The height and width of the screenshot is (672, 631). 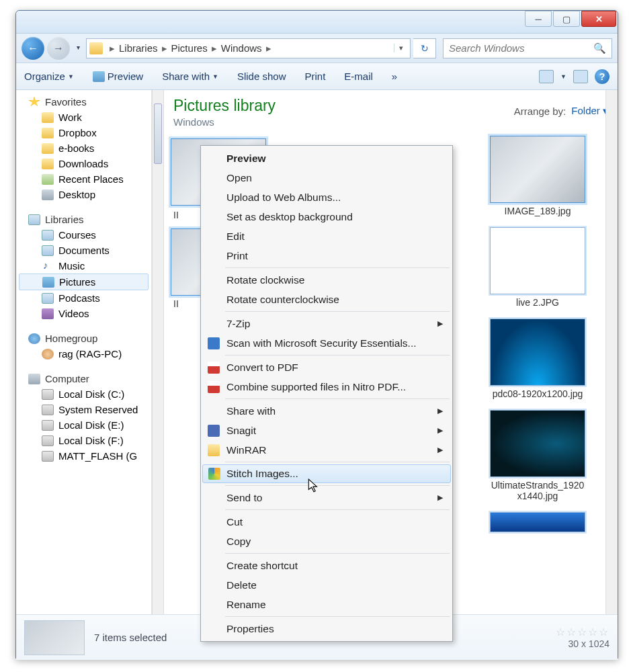 What do you see at coordinates (327, 387) in the screenshot?
I see `menu-item: Combine supported files in Nitro PDF...` at bounding box center [327, 387].